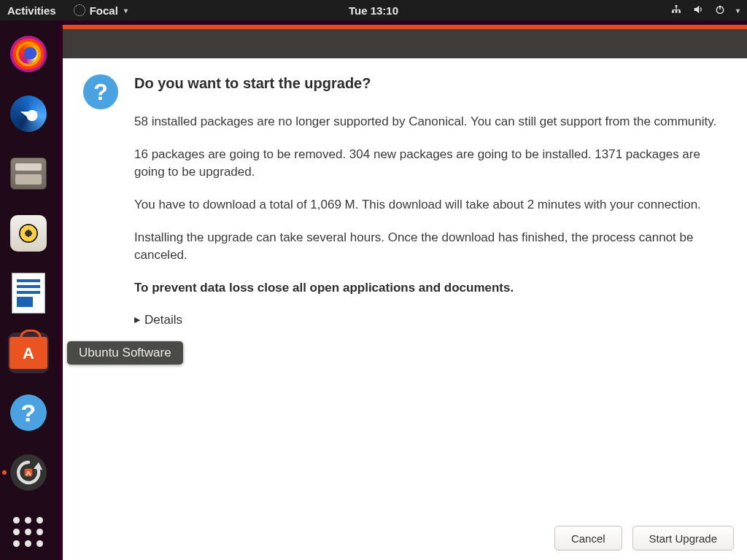 The image size is (747, 560). I want to click on dock-tooltip: Ubuntu Software, so click(125, 353).